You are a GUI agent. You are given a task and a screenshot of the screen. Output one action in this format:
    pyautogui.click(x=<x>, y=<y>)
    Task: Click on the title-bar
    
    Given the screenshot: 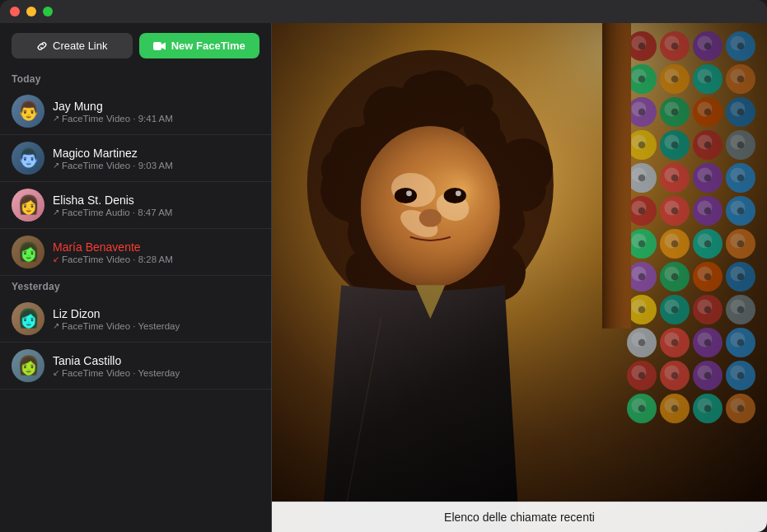 What is the action you would take?
    pyautogui.click(x=384, y=12)
    